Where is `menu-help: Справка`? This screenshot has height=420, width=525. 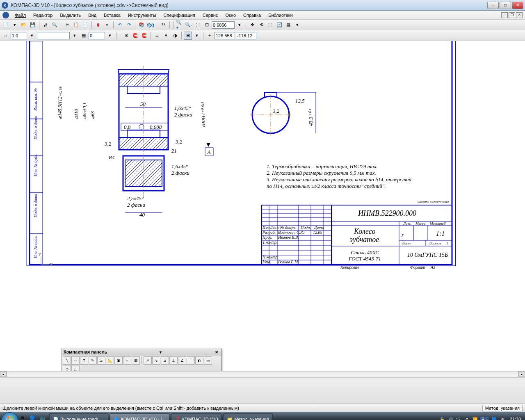
menu-help: Справка is located at coordinates (252, 15).